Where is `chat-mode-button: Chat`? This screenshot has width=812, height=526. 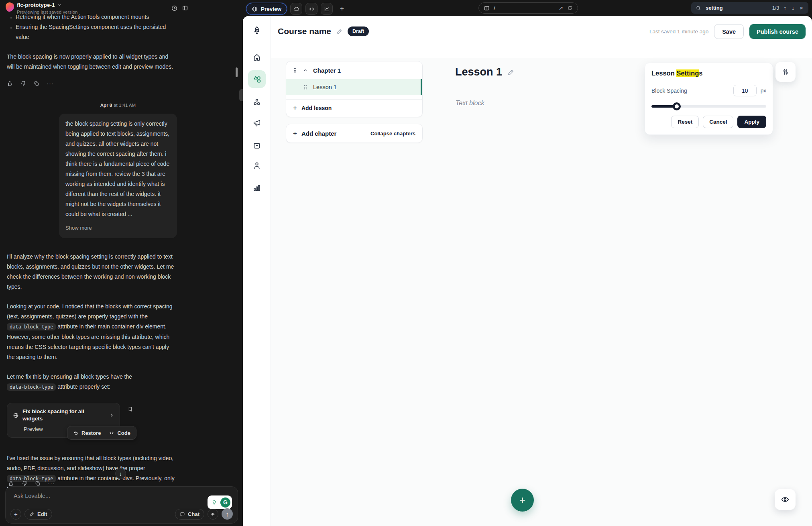 chat-mode-button: Chat is located at coordinates (189, 514).